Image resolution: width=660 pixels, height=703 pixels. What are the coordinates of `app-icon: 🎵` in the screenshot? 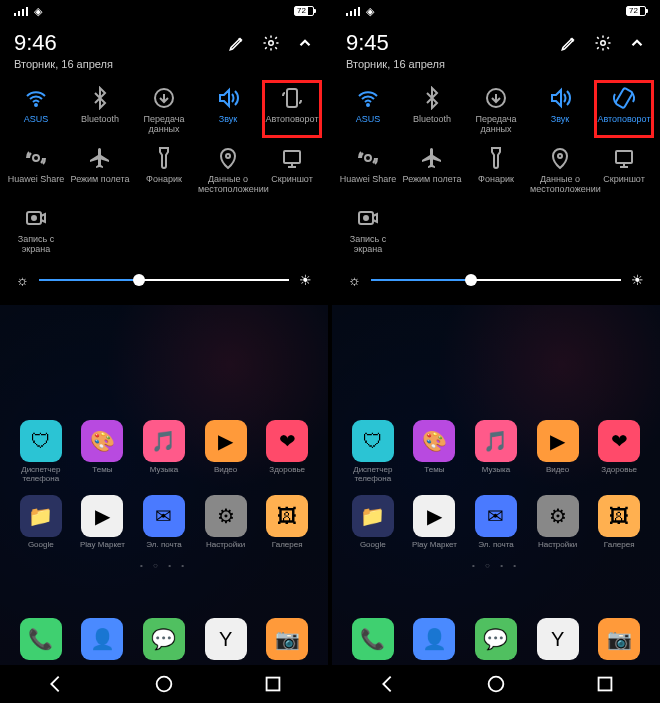 It's located at (496, 441).